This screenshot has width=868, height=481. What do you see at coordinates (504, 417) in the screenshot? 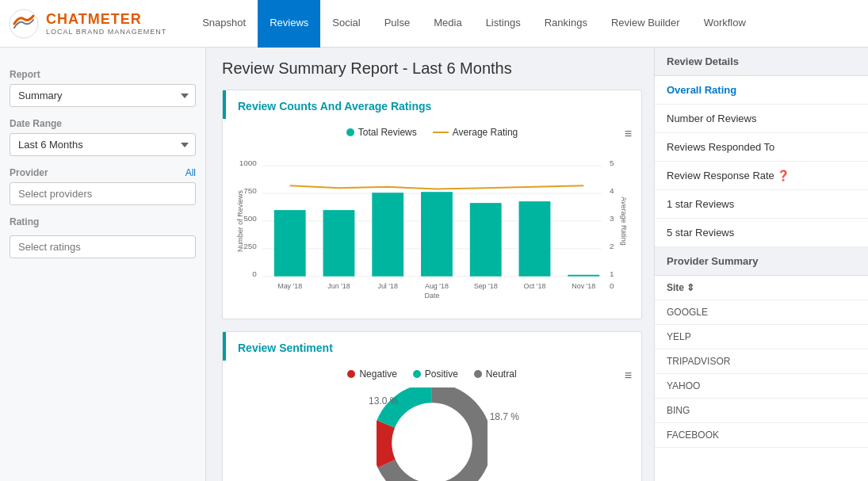
I see `positive-pct-label: 18.7 %` at bounding box center [504, 417].